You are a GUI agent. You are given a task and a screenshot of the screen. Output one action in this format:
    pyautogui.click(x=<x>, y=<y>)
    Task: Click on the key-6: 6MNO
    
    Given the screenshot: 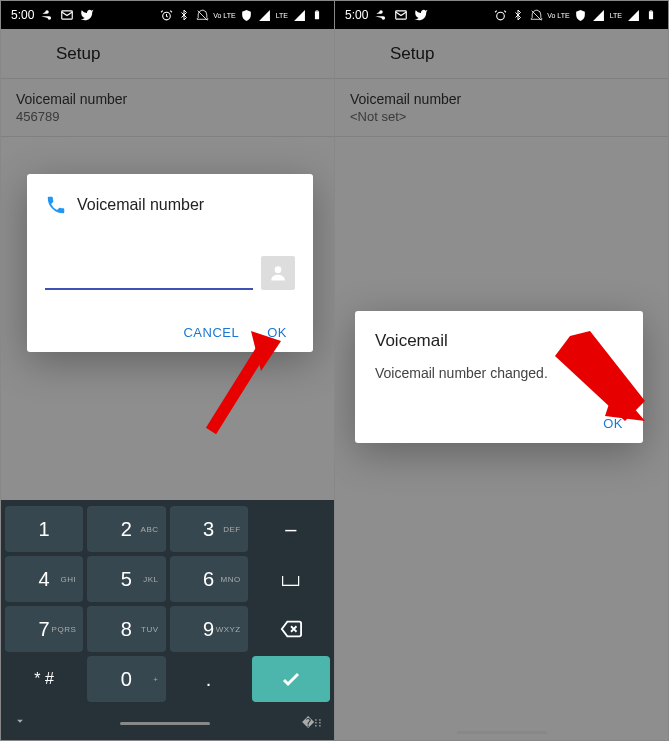 What is the action you would take?
    pyautogui.click(x=209, y=579)
    